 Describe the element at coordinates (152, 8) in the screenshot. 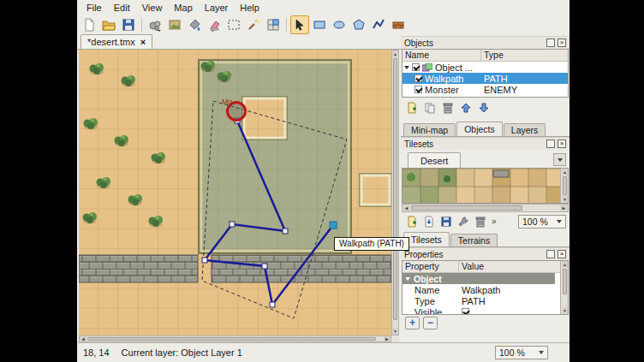

I see `menu-view: View` at that location.